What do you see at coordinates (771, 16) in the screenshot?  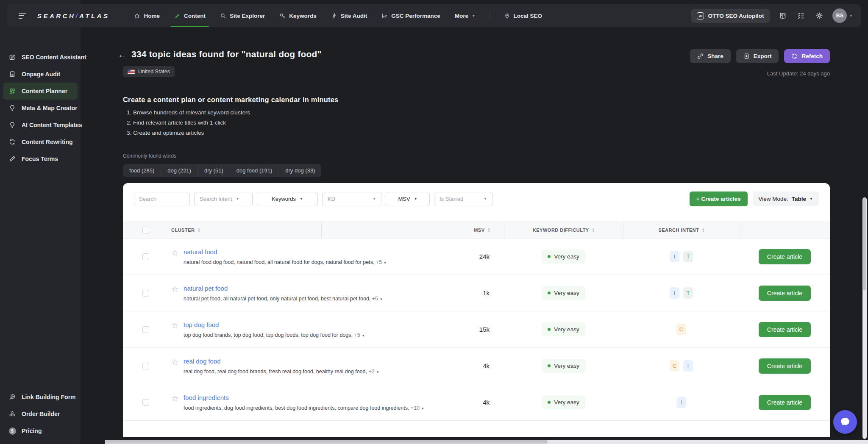 I see `topbar-right-cluster: AI OTTO SEO Autopilot BS ▾` at bounding box center [771, 16].